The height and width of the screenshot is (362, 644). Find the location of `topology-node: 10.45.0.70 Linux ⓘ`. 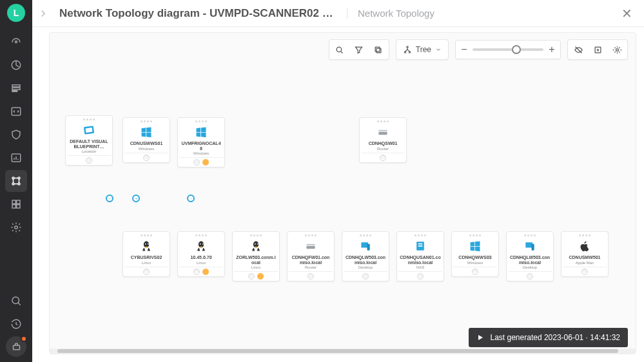

topology-node: 10.45.0.70 Linux ⓘ is located at coordinates (201, 254).